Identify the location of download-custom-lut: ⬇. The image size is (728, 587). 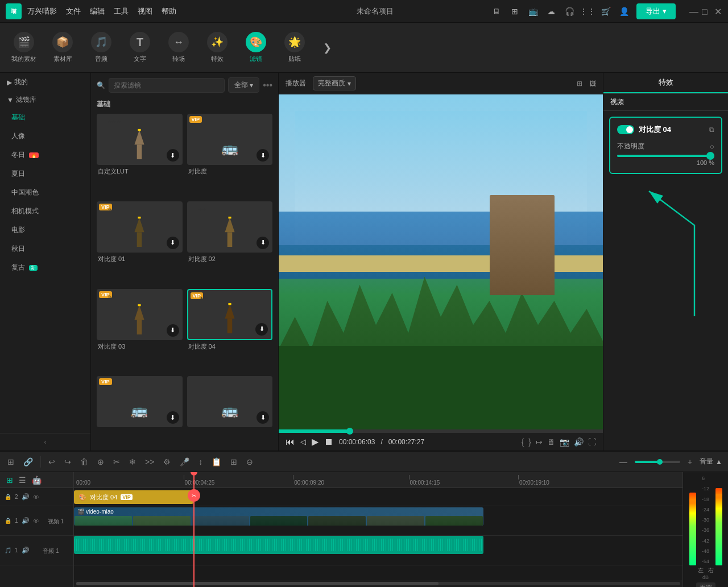
(173, 155).